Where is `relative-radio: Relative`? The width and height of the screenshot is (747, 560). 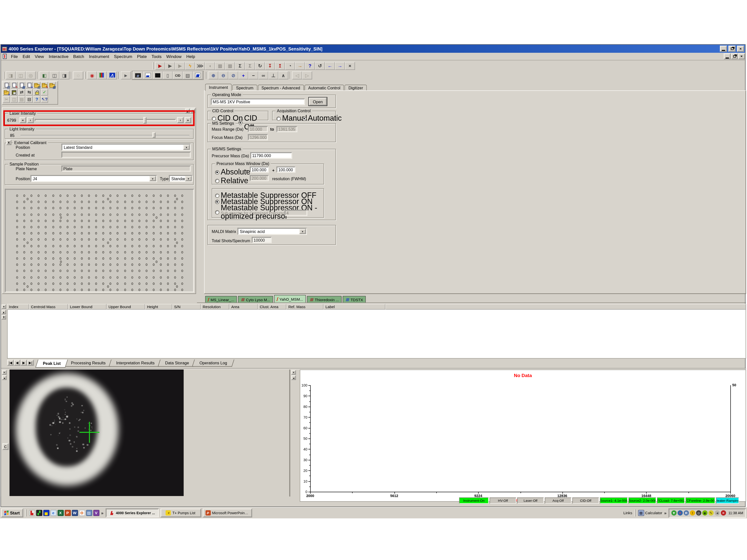 relative-radio: Relative is located at coordinates (232, 181).